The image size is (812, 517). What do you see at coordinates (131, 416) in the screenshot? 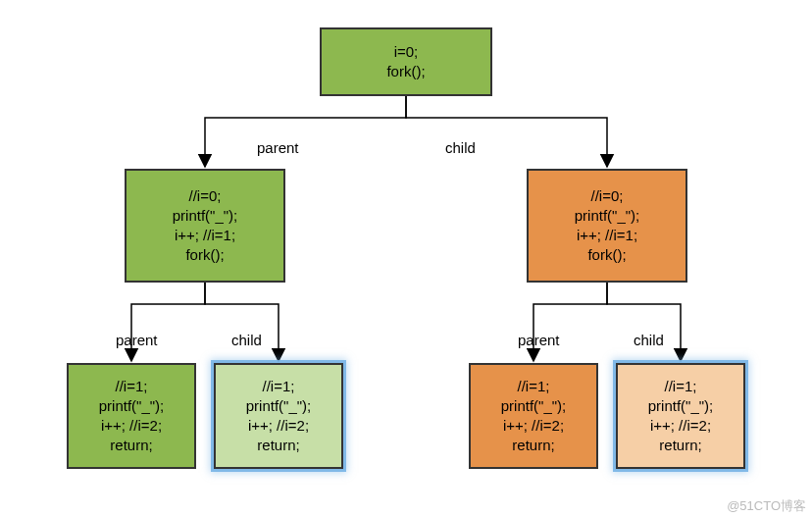
I see `node-leaf-ll: //i=1; printf("_"); i++; //i=2; return;` at bounding box center [131, 416].